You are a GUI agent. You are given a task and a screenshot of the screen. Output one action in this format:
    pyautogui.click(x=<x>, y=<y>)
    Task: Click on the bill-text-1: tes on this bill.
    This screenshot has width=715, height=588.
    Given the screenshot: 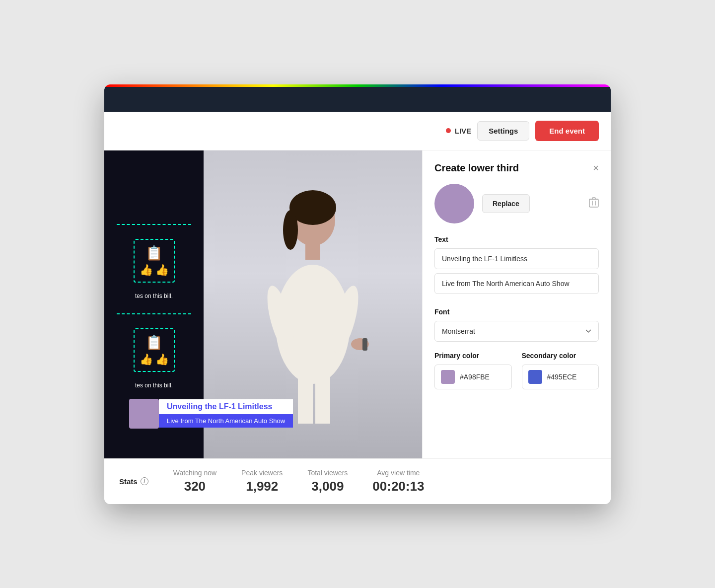 What is the action you would take?
    pyautogui.click(x=154, y=296)
    